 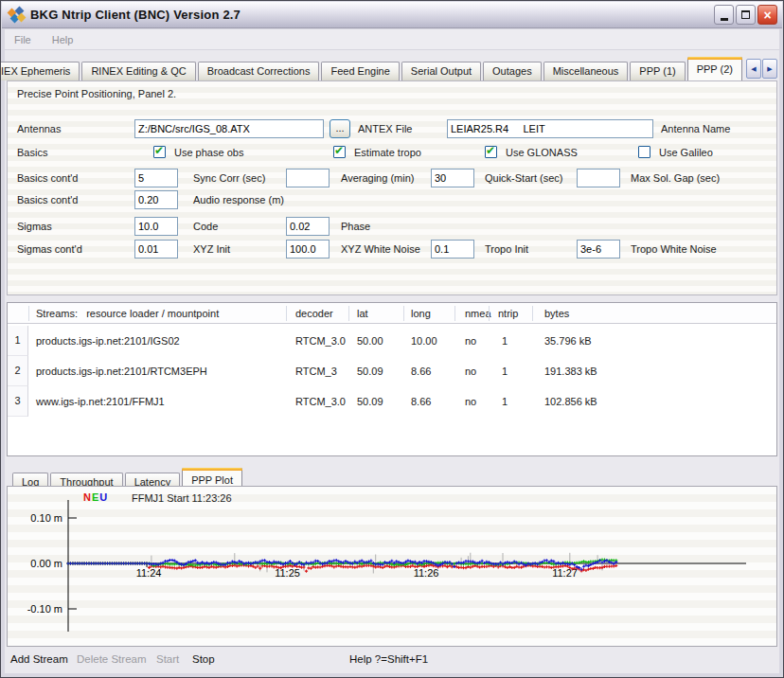 What do you see at coordinates (156, 249) in the screenshot?
I see `xyz-init-input` at bounding box center [156, 249].